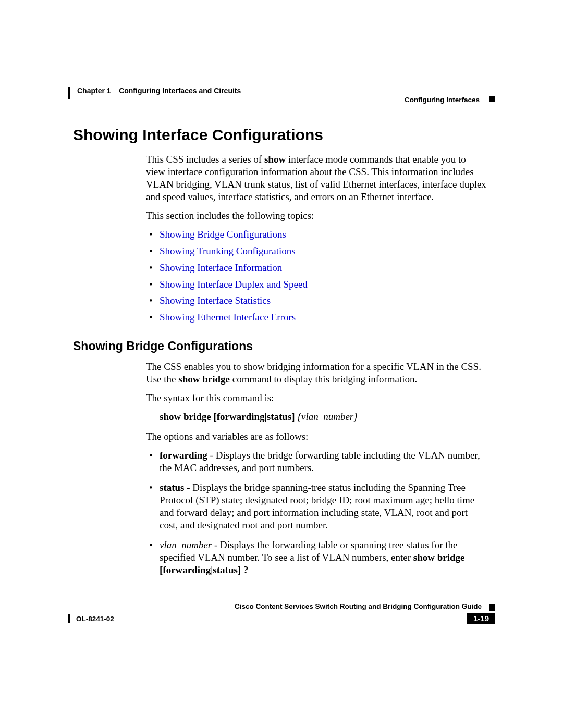 The width and height of the screenshot is (563, 728). I want to click on bridge-paragraph-1: The CSS enables you to show bridging inf…, so click(317, 373).